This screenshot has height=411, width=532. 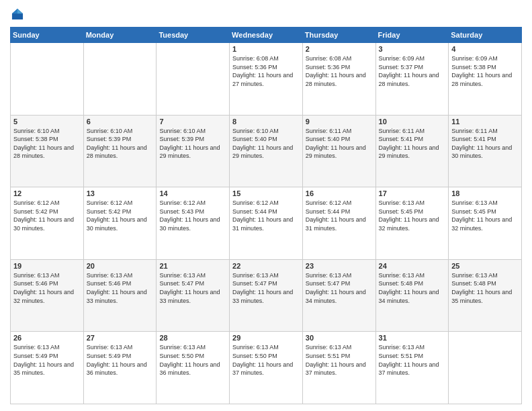 I want to click on weekday-header-sunday: Sunday, so click(x=47, y=35).